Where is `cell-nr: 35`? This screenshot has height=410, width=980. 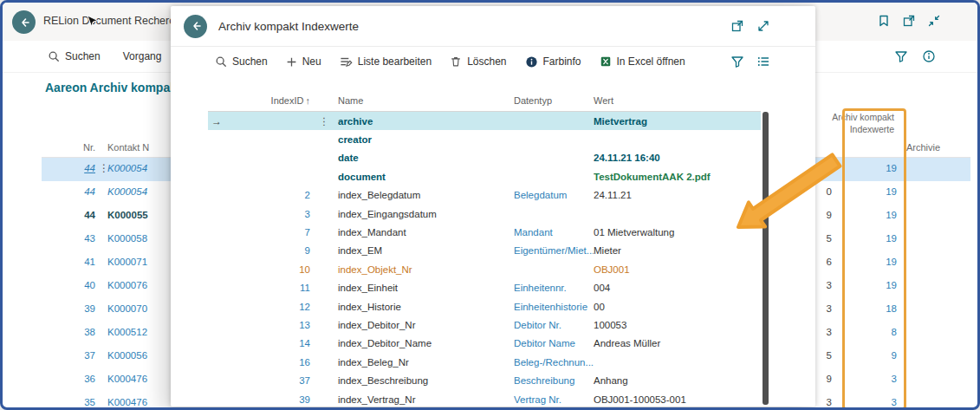 cell-nr: 35 is located at coordinates (68, 402).